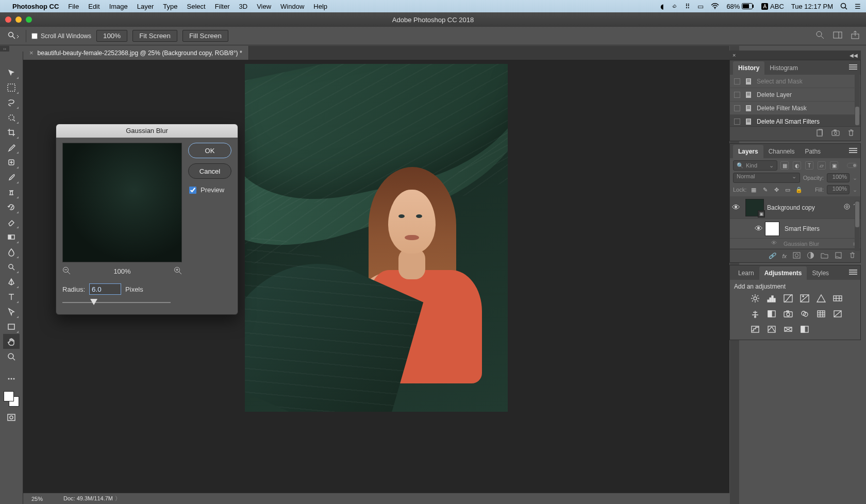 This screenshot has height=504, width=866. I want to click on link-layers-icon: 🔗, so click(772, 256).